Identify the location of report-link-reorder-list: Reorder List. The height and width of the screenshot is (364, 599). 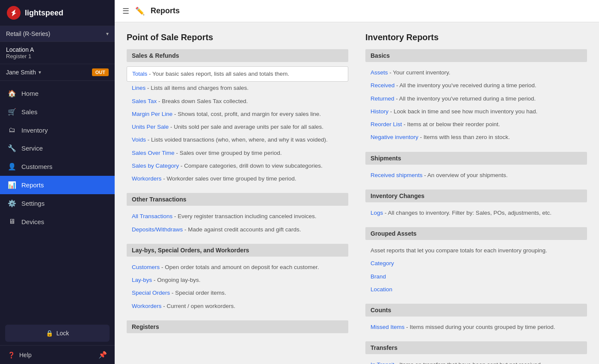
(386, 124).